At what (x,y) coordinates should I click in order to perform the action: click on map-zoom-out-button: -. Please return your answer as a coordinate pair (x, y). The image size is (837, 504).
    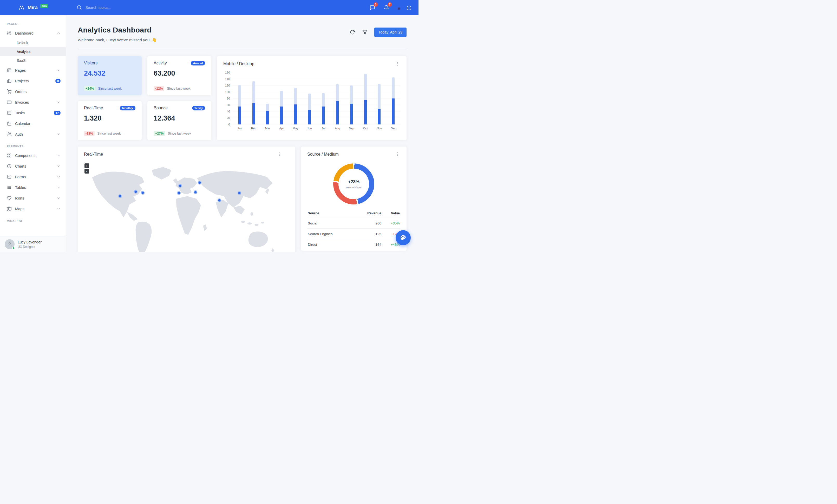
    Looking at the image, I should click on (87, 171).